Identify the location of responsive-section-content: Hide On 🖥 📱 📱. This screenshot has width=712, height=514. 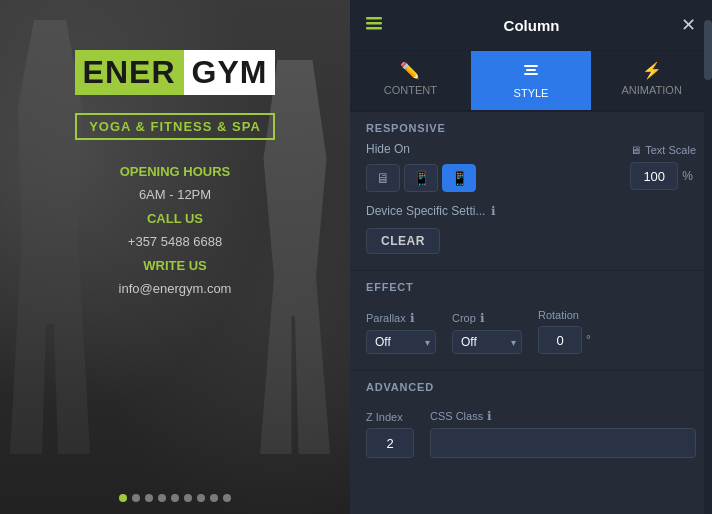
(531, 206).